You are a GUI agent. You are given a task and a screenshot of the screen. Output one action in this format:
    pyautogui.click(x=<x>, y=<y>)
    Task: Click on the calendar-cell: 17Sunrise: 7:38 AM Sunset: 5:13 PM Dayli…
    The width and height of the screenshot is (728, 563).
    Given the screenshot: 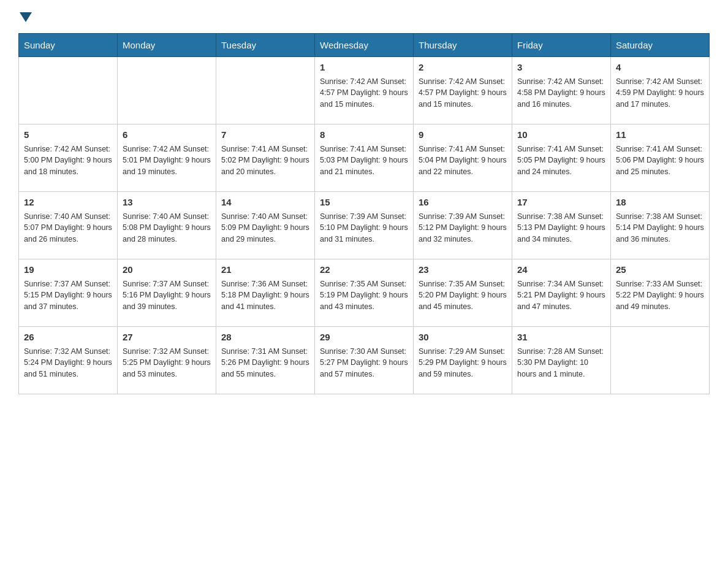 What is the action you would take?
    pyautogui.click(x=561, y=226)
    